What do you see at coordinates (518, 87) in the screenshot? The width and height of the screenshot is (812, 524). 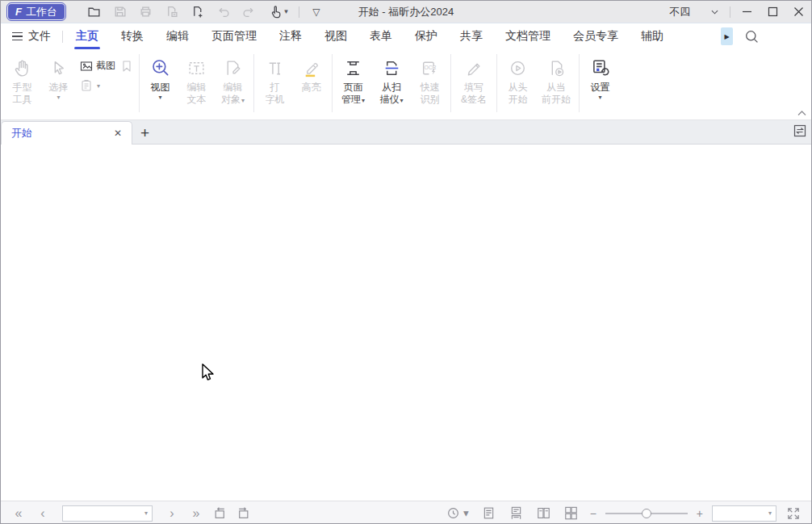 I see `play-from-beginning-label-1: 从头` at bounding box center [518, 87].